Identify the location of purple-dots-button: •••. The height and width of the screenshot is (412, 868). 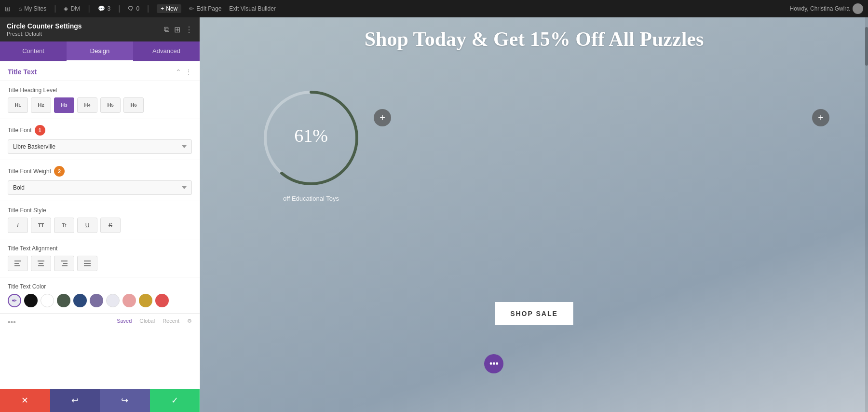
(494, 364).